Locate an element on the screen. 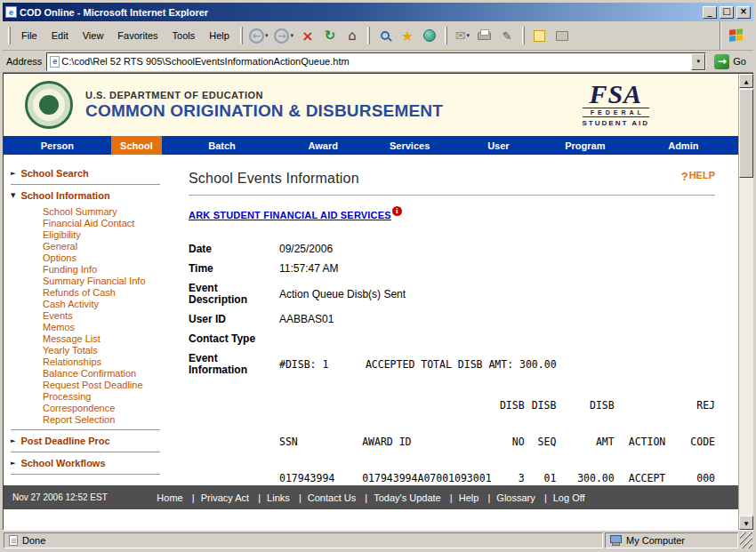  help-link: HELP is located at coordinates (698, 176).